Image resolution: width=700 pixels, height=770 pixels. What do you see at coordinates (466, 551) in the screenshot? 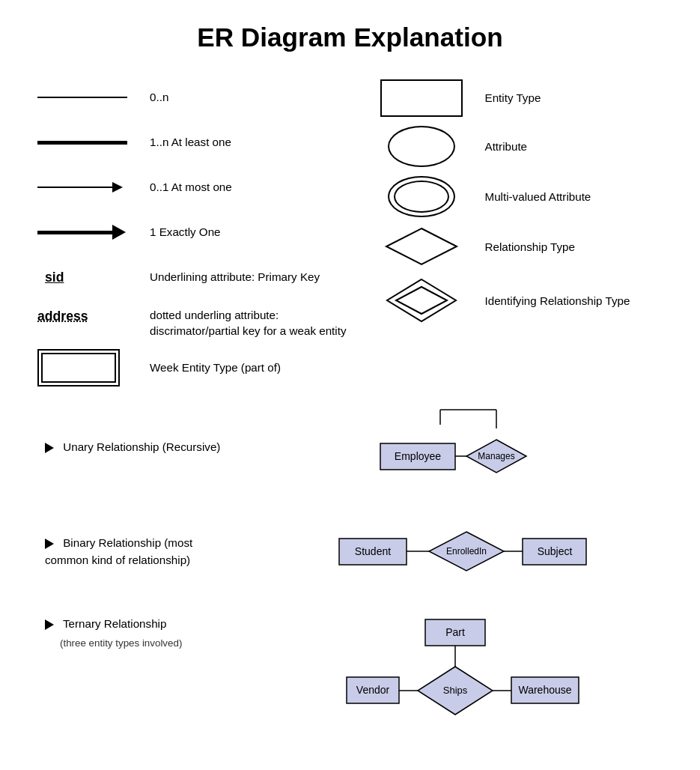
I see `svg-text: EnrolledIn` at bounding box center [466, 551].